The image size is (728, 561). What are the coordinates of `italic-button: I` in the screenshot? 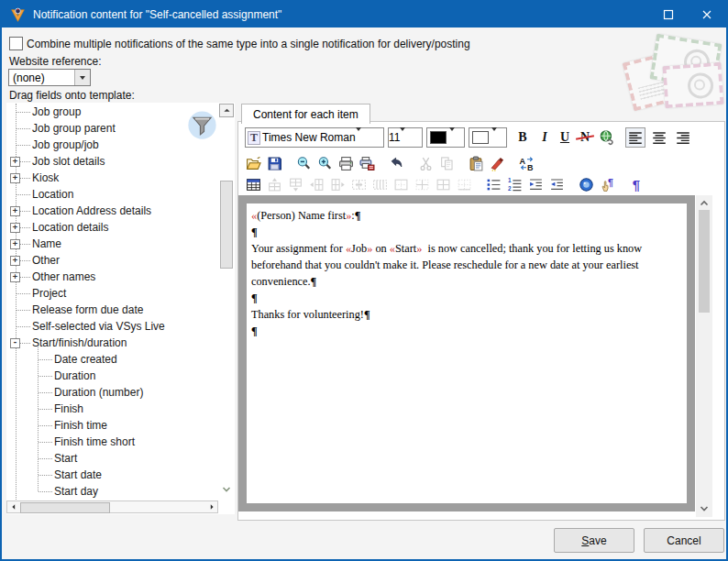 It's located at (545, 138).